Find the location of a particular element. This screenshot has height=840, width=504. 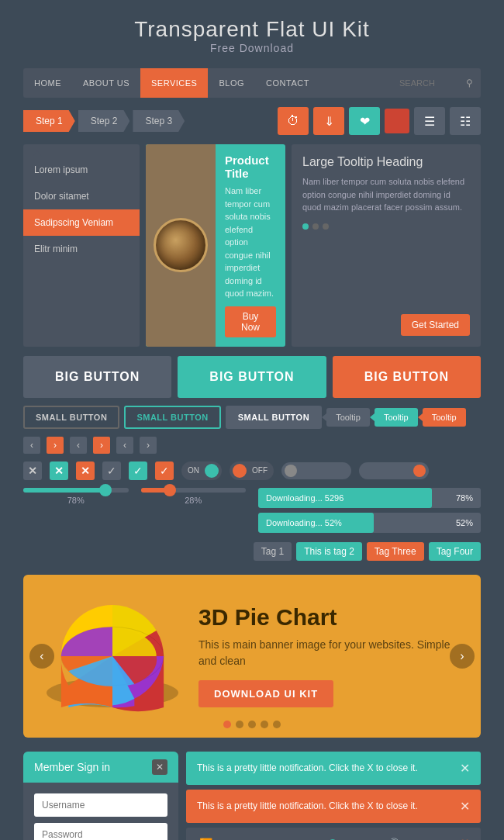

color-swatch-btn is located at coordinates (397, 121).